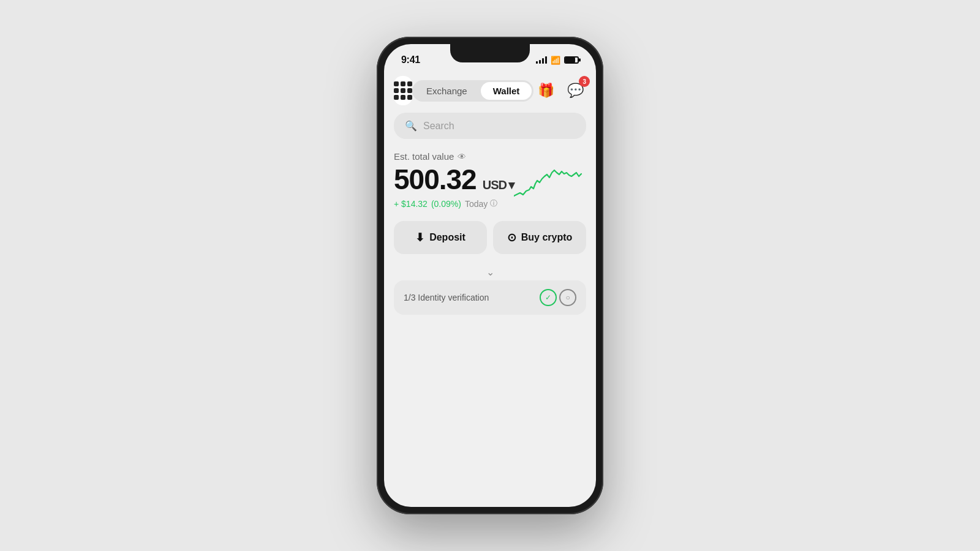 This screenshot has height=551, width=980. Describe the element at coordinates (568, 298) in the screenshot. I see `check-circle-2: ○` at that location.